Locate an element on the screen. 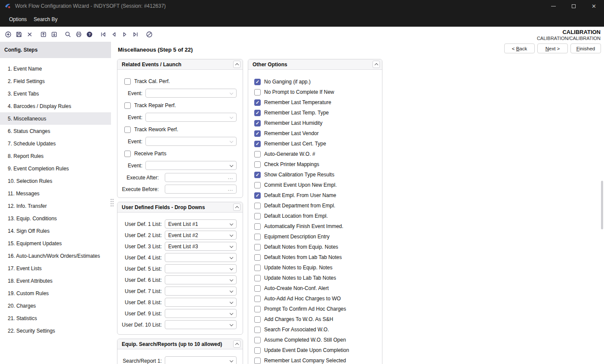  option-row: Auto-Create Non-Conf. Alert is located at coordinates (318, 288).